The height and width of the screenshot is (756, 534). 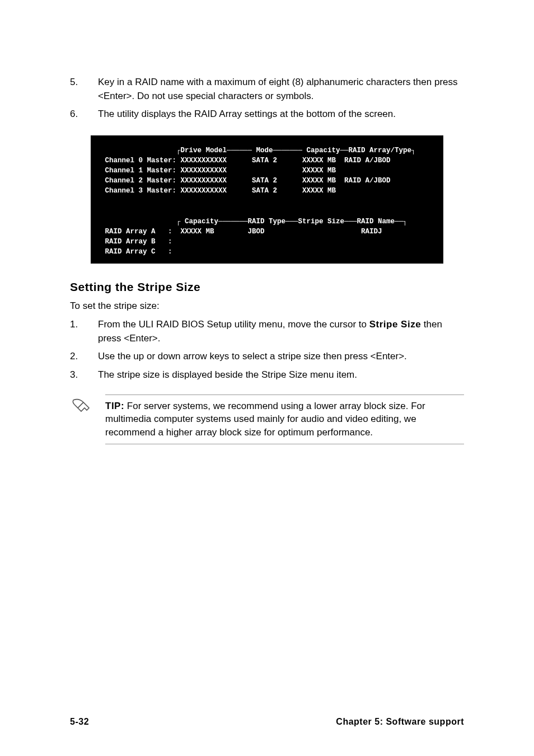 What do you see at coordinates (267, 287) in the screenshot?
I see `section-heading: Setting the Stripe Size` at bounding box center [267, 287].